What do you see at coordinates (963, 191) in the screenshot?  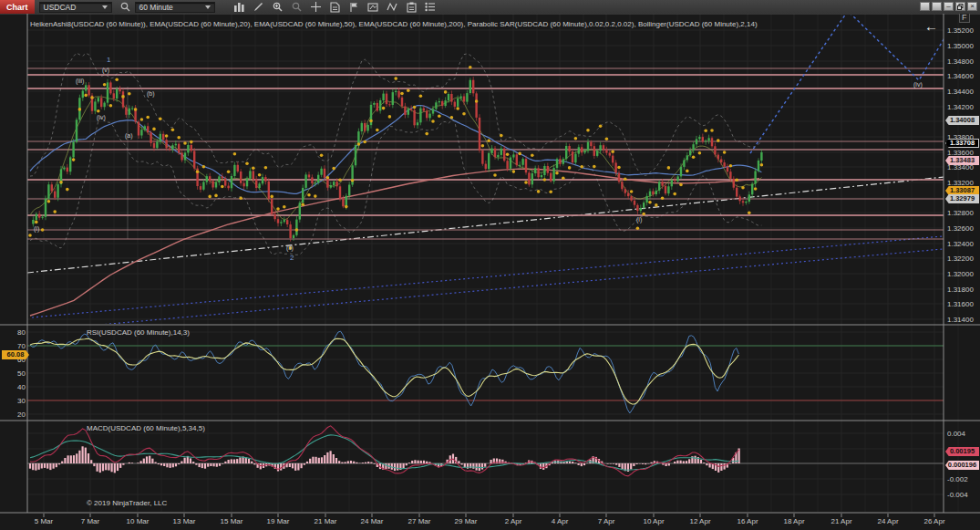 I see `price-badge: 1.33087` at bounding box center [963, 191].